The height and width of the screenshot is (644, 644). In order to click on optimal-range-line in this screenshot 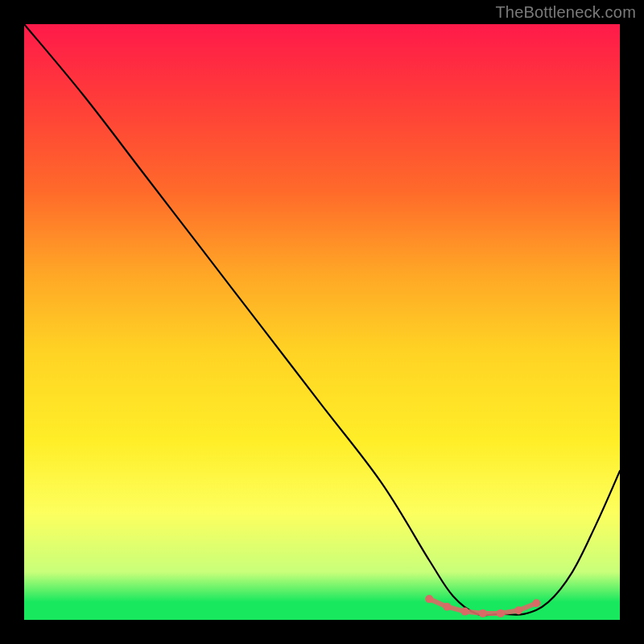, I will do `click(483, 606)`.